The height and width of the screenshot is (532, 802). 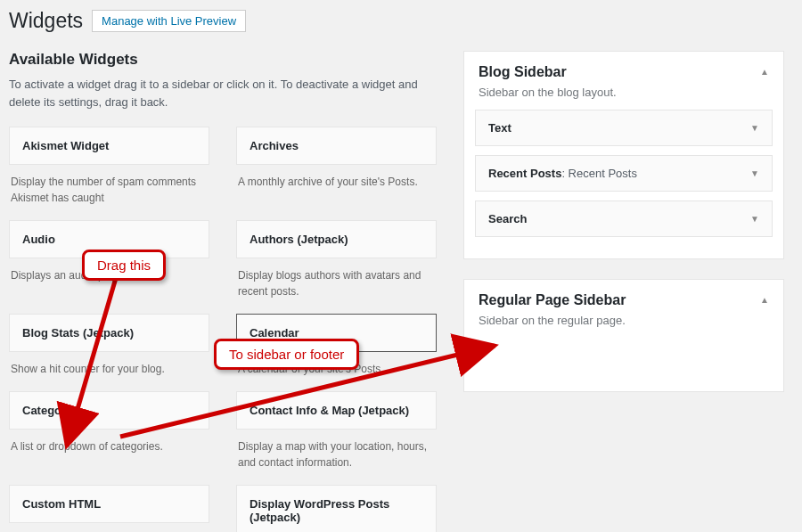 What do you see at coordinates (337, 166) in the screenshot?
I see `widget-item: Archives A monthly archive of your site'…` at bounding box center [337, 166].